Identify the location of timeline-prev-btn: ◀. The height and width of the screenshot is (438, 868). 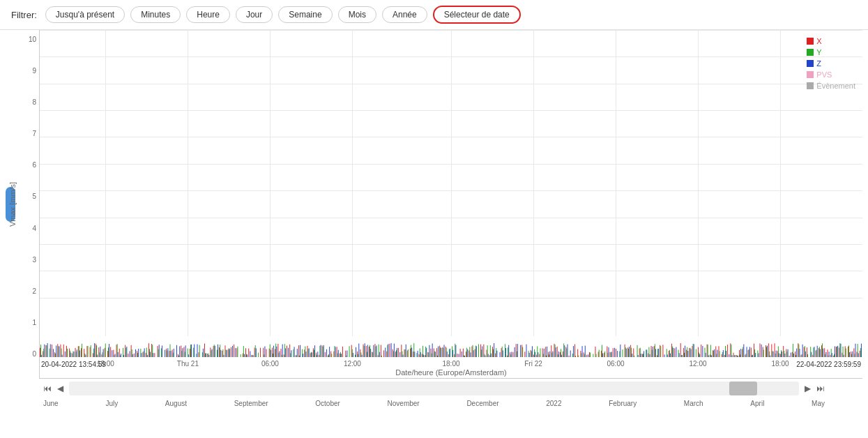
(60, 388).